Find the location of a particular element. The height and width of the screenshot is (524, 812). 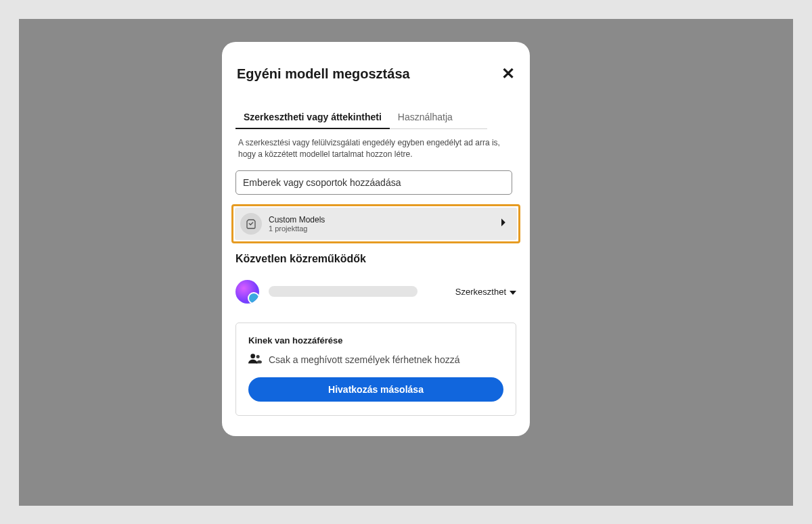

copy-link-button: Hivatkozás másolása is located at coordinates (376, 389).